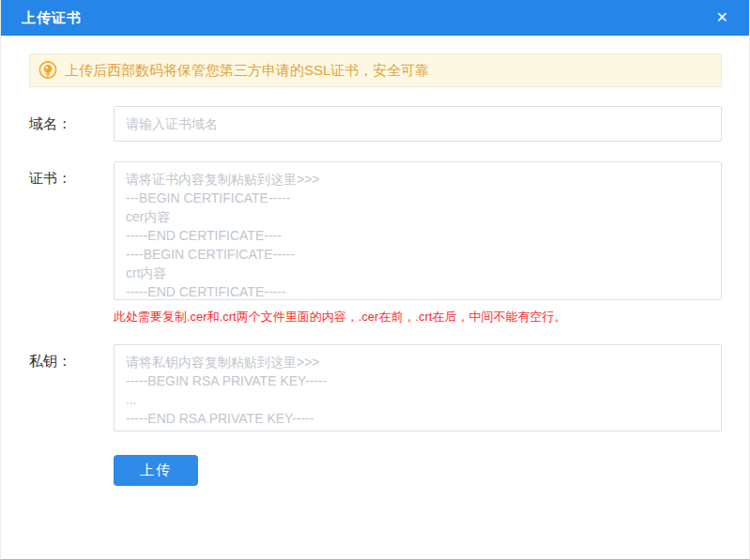 The height and width of the screenshot is (560, 750). What do you see at coordinates (418, 124) in the screenshot?
I see `domain-input` at bounding box center [418, 124].